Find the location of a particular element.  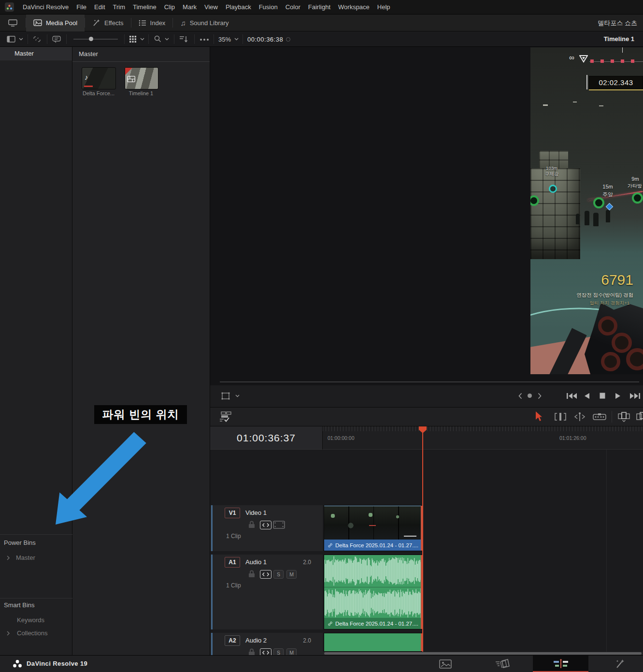

search-icon is located at coordinates (157, 39).